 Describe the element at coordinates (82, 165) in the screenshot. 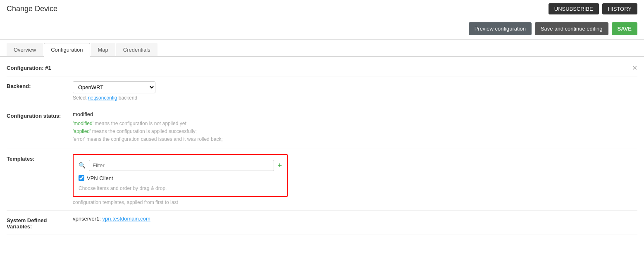

I see `search-icon: 🔍` at that location.